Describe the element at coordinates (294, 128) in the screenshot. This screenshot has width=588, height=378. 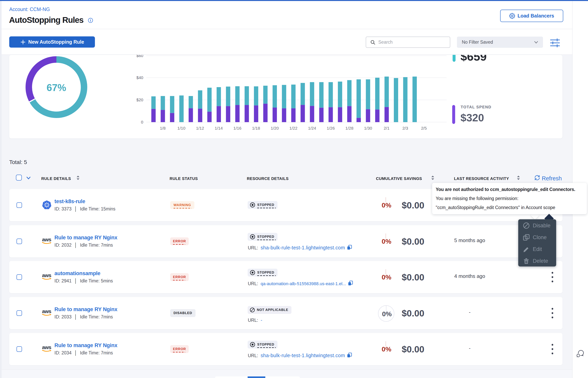
I see `svg-text: 1/22` at that location.